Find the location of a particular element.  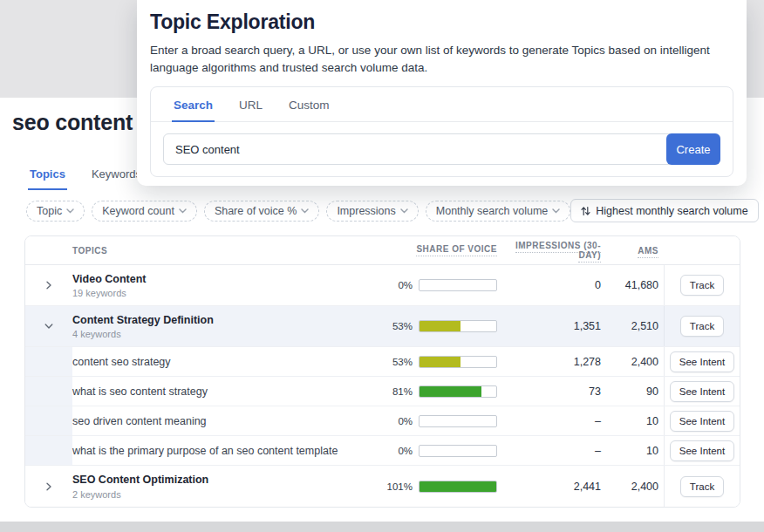

table-row-keyword: content seo strategy 53% 1,278 2,400 See… is located at coordinates (382, 362).